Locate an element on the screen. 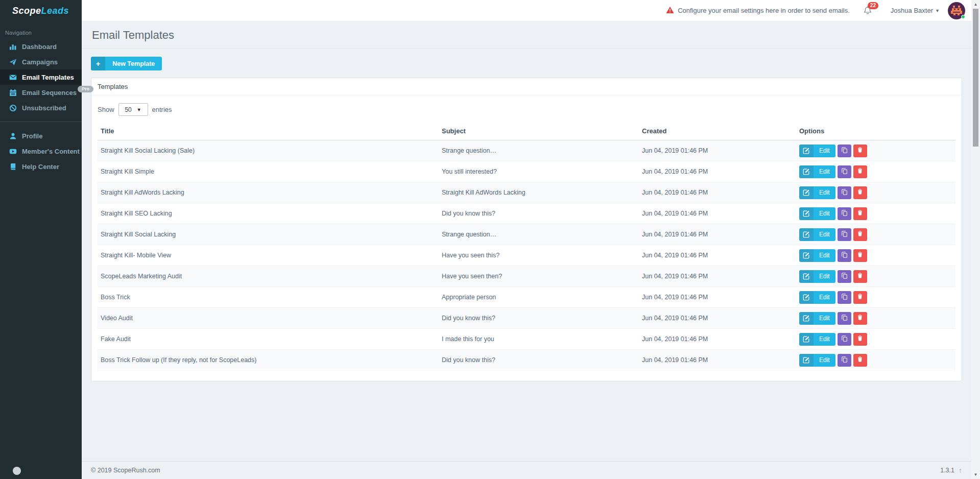 Image resolution: width=980 pixels, height=479 pixels. template-title-cell: Video Audit is located at coordinates (268, 319).